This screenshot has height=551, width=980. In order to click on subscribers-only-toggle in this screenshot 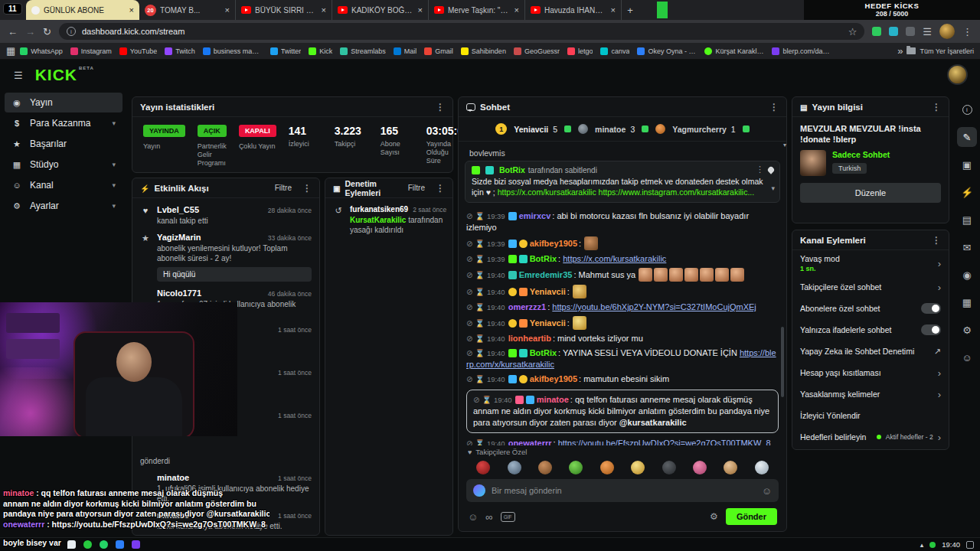, I will do `click(931, 308)`.